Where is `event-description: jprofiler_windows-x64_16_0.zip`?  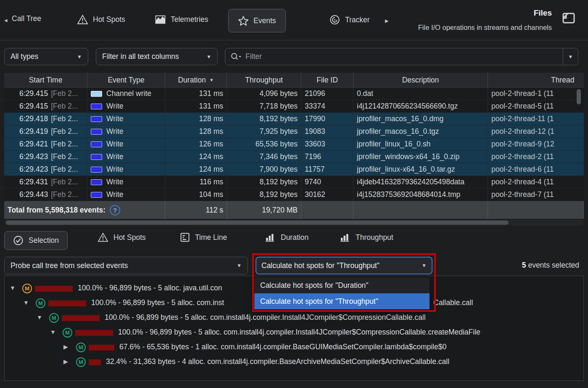
event-description: jprofiler_windows-x64_16_0.zip is located at coordinates (421, 157).